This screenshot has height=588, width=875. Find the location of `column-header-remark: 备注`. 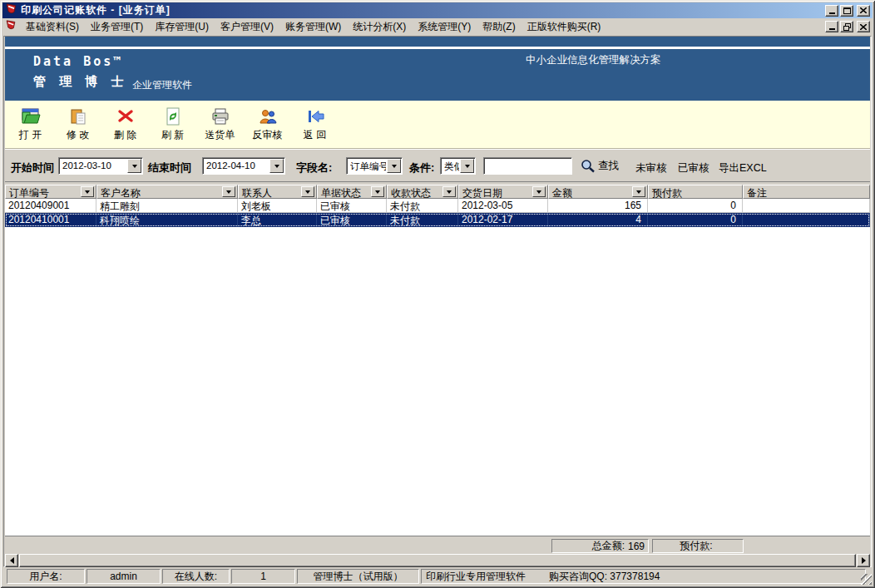

column-header-remark: 备注 is located at coordinates (807, 191).